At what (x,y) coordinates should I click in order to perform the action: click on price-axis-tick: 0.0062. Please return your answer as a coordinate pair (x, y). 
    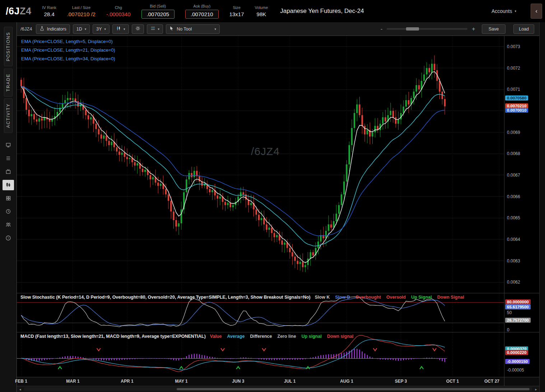
    Looking at the image, I should click on (513, 282).